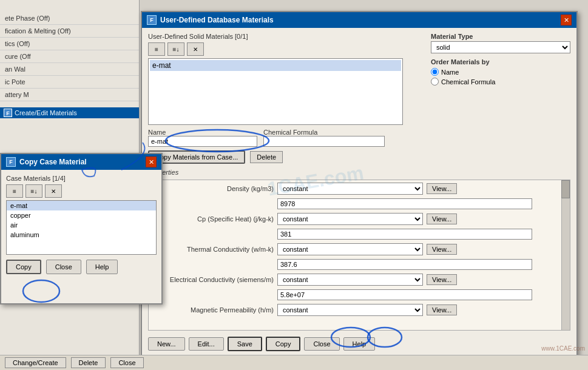 The image size is (588, 370). Describe the element at coordinates (283, 344) in the screenshot. I see `copy-button: Copy` at that location.